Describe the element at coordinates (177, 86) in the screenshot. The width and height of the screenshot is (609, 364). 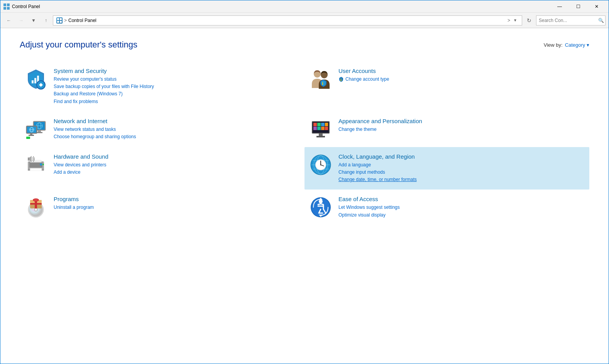
I see `system-security-link-2: Save backup copies of your files with Fi…` at that location.